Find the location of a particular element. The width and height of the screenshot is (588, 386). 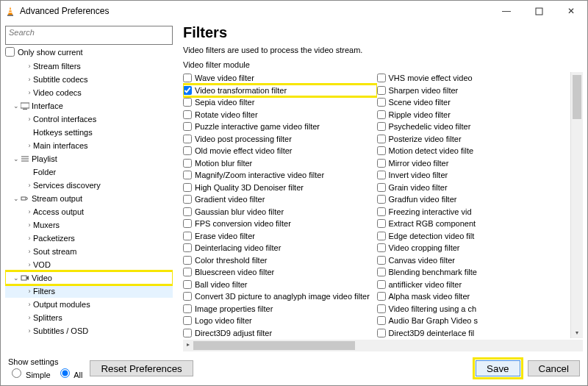

filter-checkbox: High Quality 3D Denoiser filter is located at coordinates (280, 188).